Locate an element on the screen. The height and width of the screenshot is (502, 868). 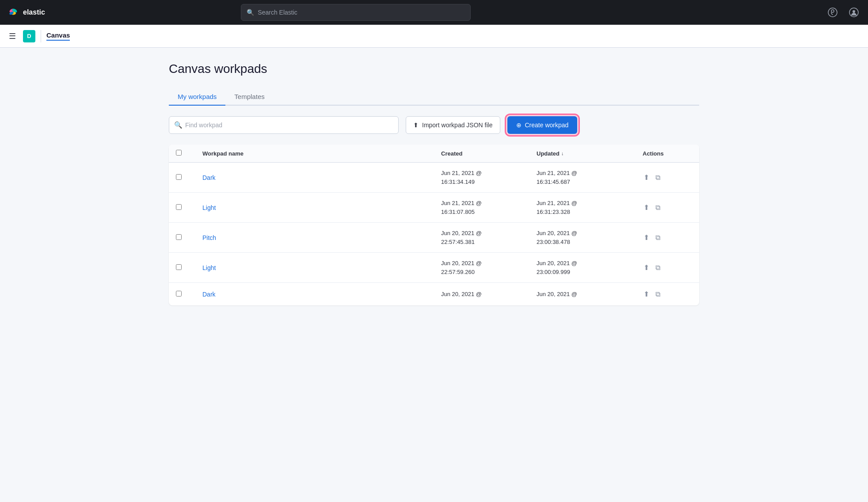
user-avatar-icon is located at coordinates (854, 12).